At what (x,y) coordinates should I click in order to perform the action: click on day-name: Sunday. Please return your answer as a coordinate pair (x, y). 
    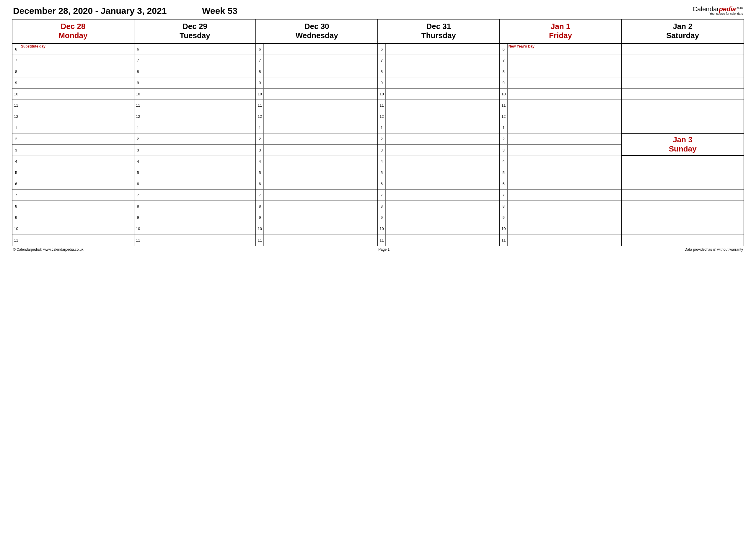
    Looking at the image, I should click on (682, 149).